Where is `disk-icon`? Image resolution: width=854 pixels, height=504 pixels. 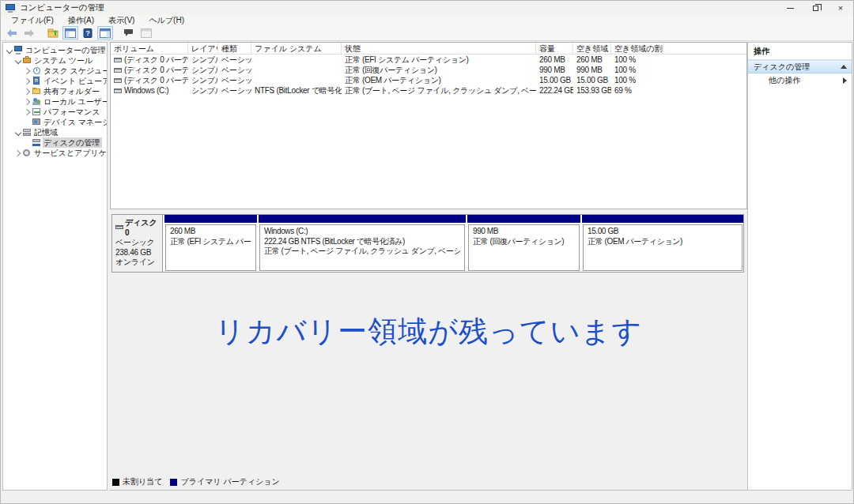 disk-icon is located at coordinates (119, 228).